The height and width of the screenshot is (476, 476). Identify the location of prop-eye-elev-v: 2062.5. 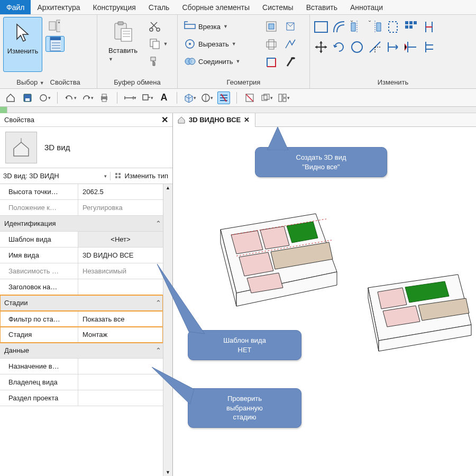
(121, 191).